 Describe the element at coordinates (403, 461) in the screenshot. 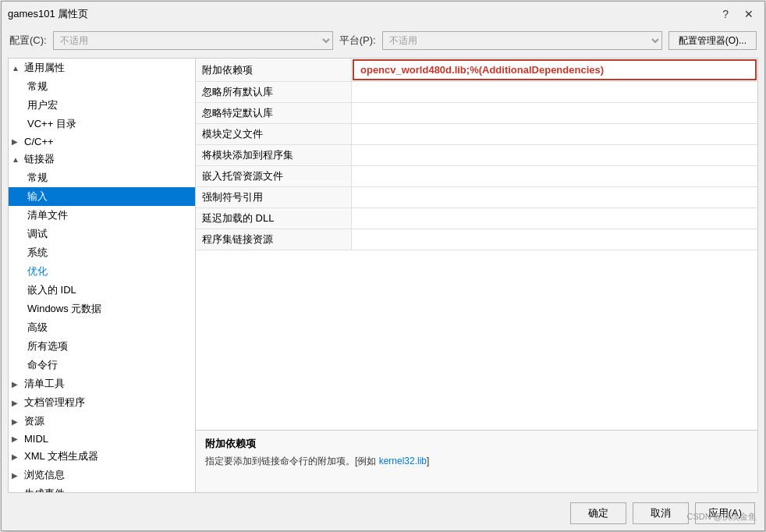

I see `example-link: kernel32.lib` at that location.